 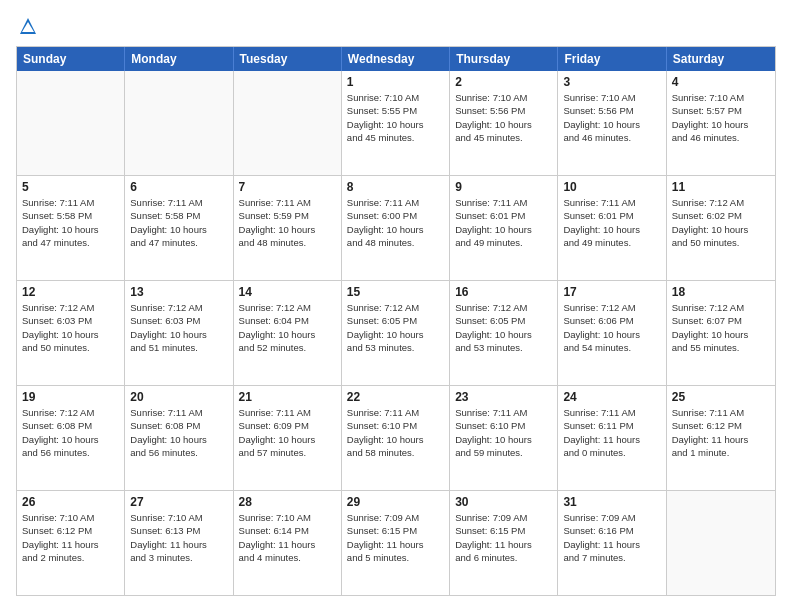 What do you see at coordinates (396, 59) in the screenshot?
I see `weekday-header-wednesday: Wednesday` at bounding box center [396, 59].